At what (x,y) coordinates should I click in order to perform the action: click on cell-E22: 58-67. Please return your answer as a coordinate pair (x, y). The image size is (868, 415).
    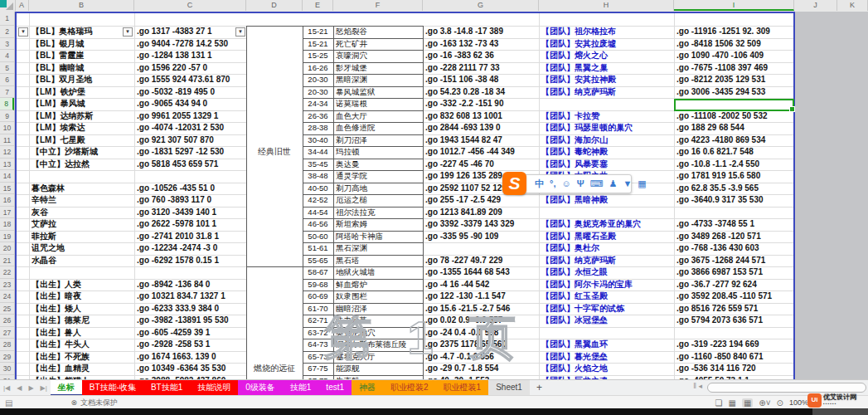
    Looking at the image, I should click on (318, 272).